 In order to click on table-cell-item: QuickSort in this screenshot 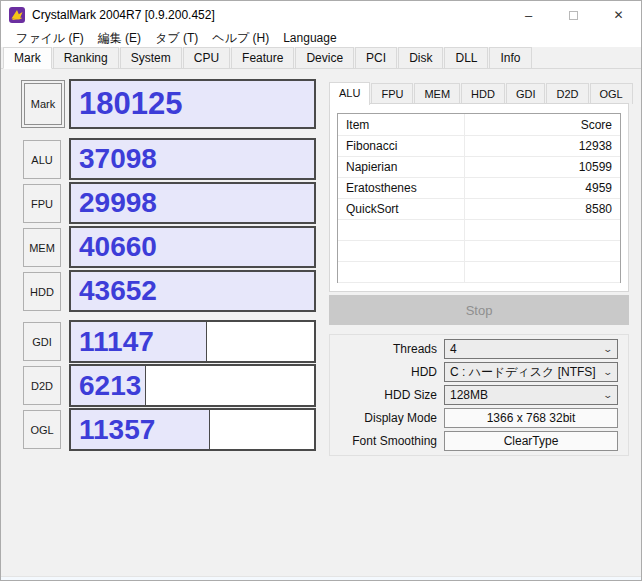, I will do `click(402, 209)`.